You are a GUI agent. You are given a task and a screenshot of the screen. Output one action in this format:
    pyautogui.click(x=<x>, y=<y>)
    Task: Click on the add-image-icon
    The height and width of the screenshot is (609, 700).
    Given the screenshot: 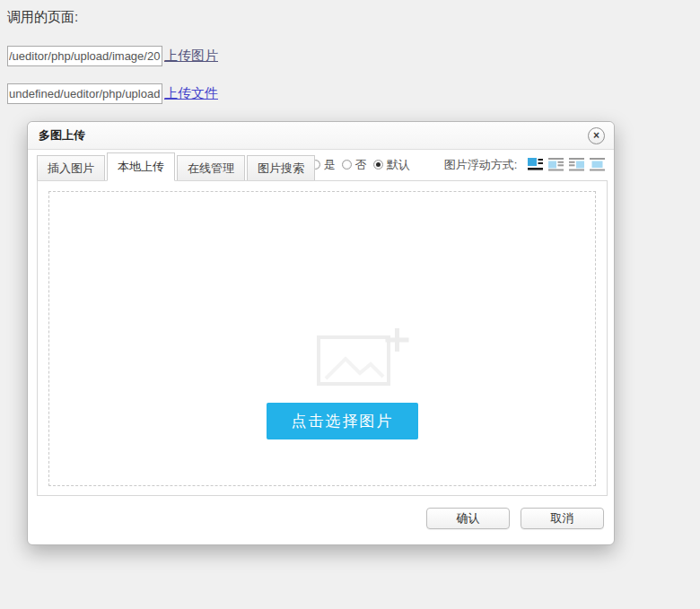 What is the action you would take?
    pyautogui.click(x=362, y=361)
    